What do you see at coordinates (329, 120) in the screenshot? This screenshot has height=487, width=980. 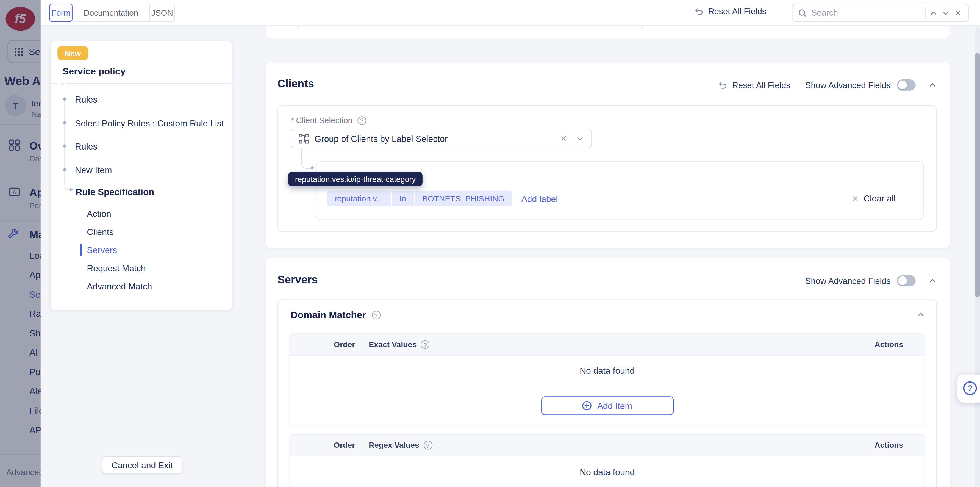 I see `client-selection-label: * Client Selection ?` at bounding box center [329, 120].